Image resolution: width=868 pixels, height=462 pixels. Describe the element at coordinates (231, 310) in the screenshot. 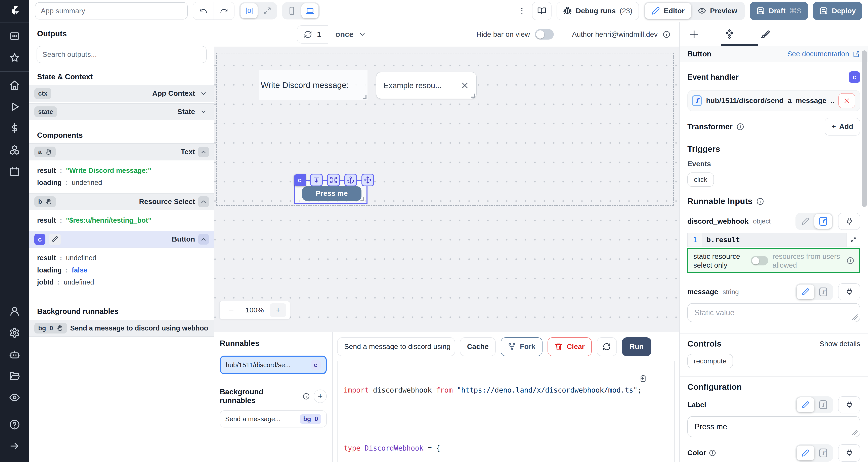

I see `zoom-out-button: −` at that location.